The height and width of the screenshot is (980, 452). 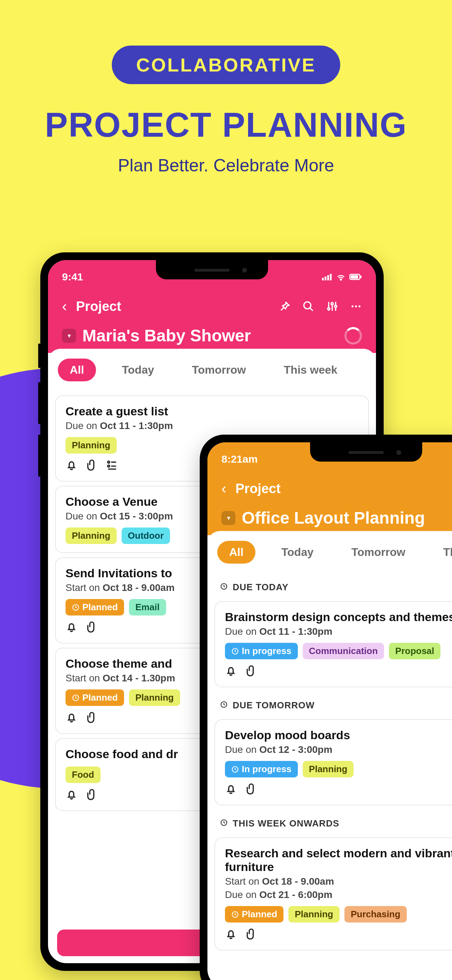 What do you see at coordinates (212, 426) in the screenshot?
I see `task-meta: Due on Oct 11 - 1:30pm` at bounding box center [212, 426].